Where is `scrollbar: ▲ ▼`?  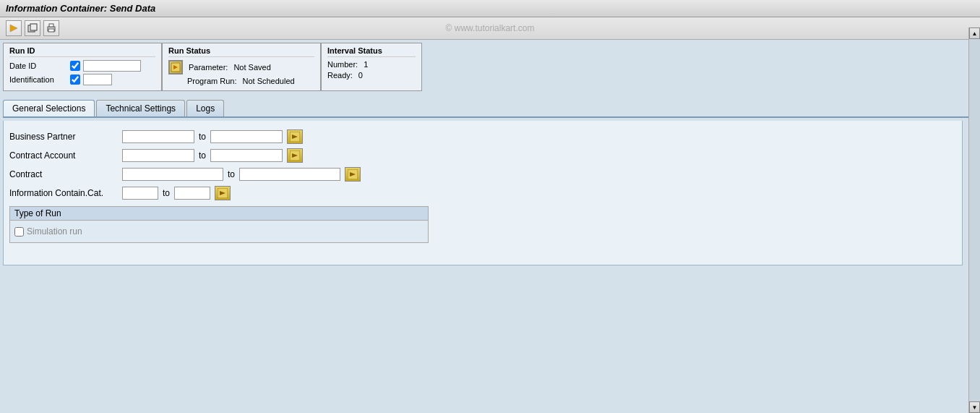 scrollbar: ▲ ▼ is located at coordinates (974, 220).